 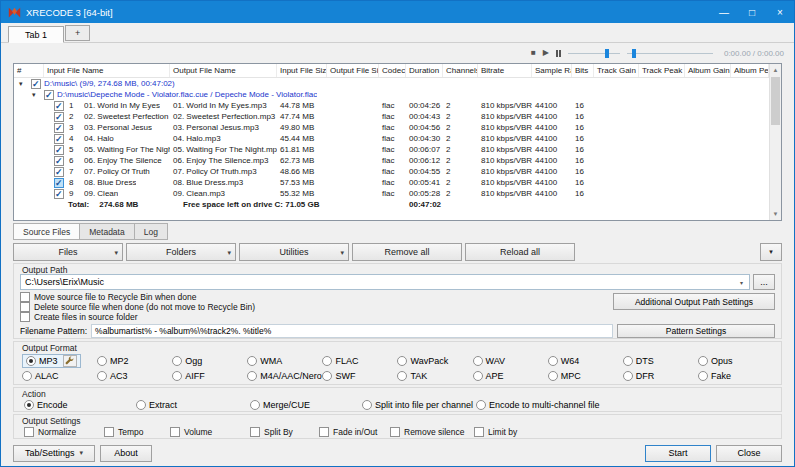 I want to click on column-header-bitrate: Bitrate, so click(x=505, y=70).